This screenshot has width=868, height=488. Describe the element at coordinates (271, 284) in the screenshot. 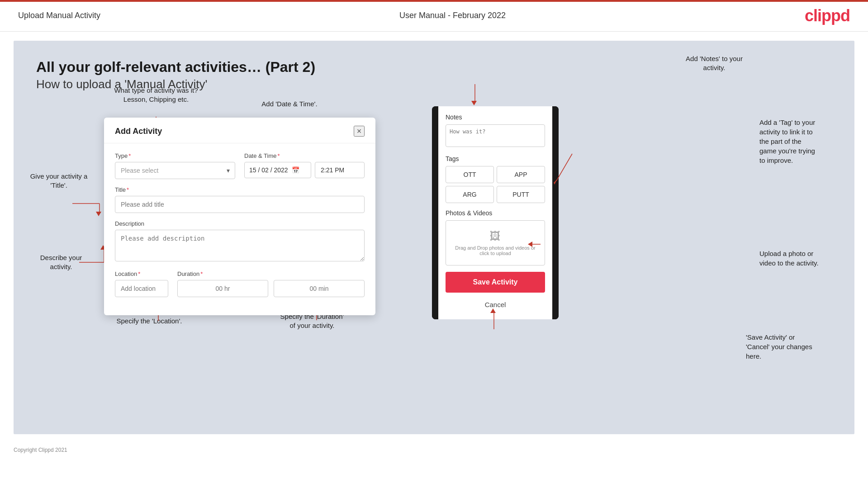

I see `duration-group: Duration*` at that location.